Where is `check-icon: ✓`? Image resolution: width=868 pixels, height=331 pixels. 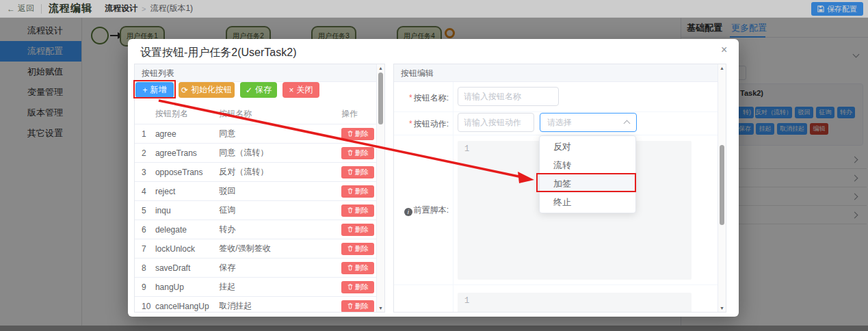
check-icon: ✓ is located at coordinates (249, 90).